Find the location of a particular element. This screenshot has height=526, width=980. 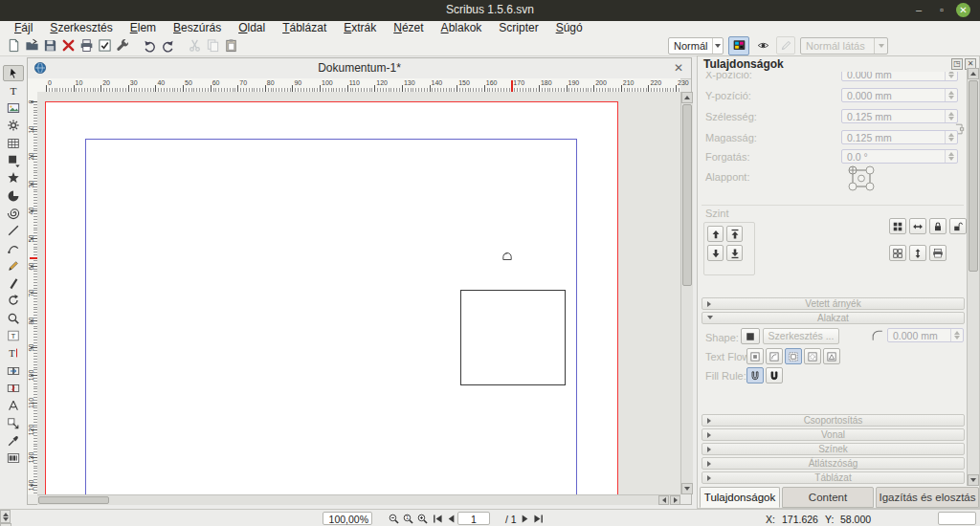

lock-size-button is located at coordinates (958, 226).